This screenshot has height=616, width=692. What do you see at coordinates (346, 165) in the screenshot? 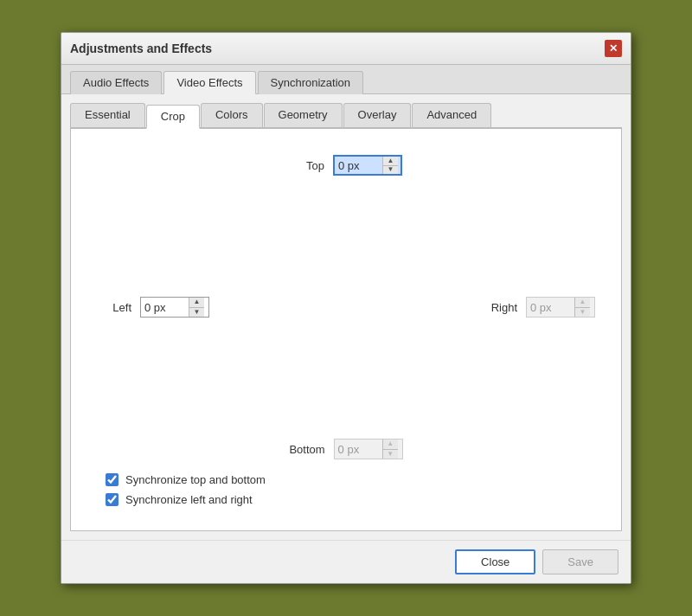
I see `top-row: Top ▲ ▼` at bounding box center [346, 165].